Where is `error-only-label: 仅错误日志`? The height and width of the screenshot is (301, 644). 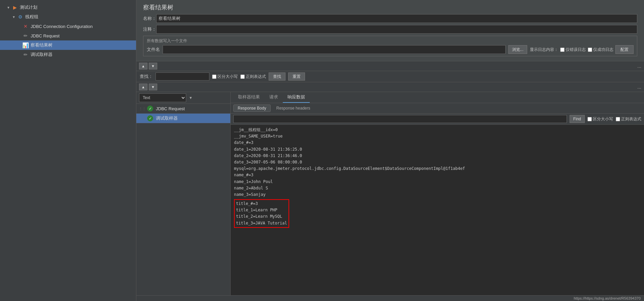
error-only-label: 仅错误日志 is located at coordinates (576, 50).